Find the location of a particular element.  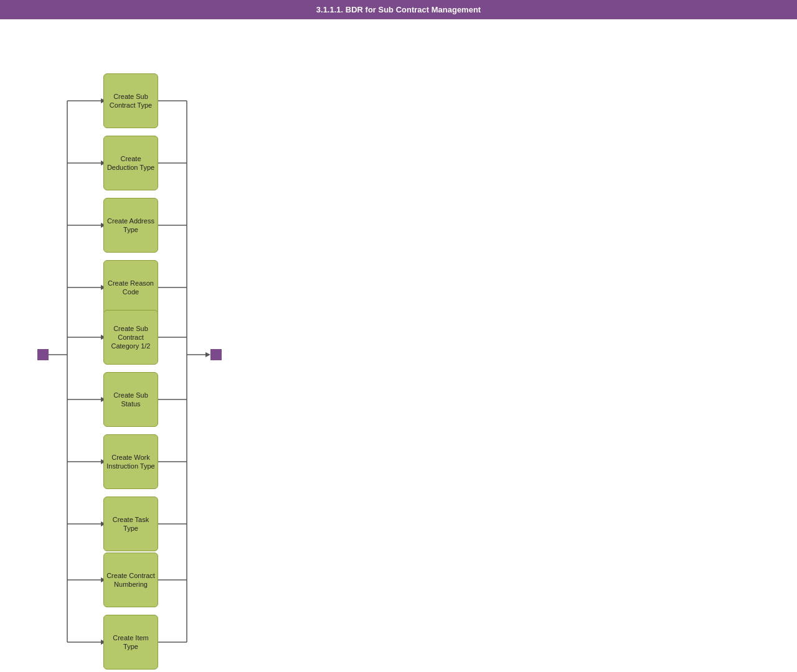

node-sub-status: Create Sub Status is located at coordinates (131, 399).